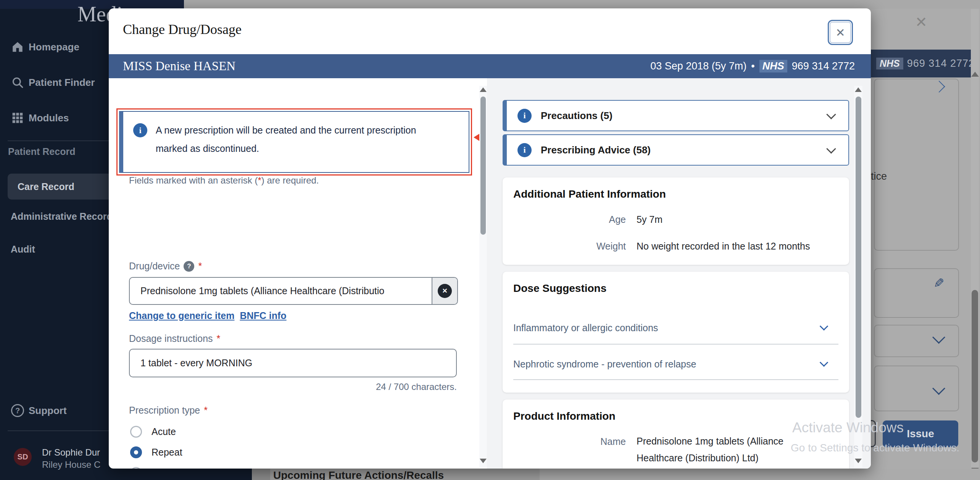  I want to click on dosage-instructions-label: Dosage instructions*, so click(175, 339).